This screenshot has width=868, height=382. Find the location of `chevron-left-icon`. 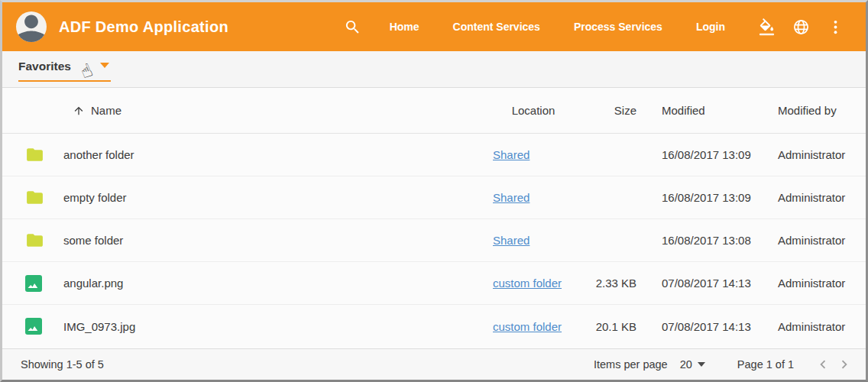

chevron-left-icon is located at coordinates (823, 364).